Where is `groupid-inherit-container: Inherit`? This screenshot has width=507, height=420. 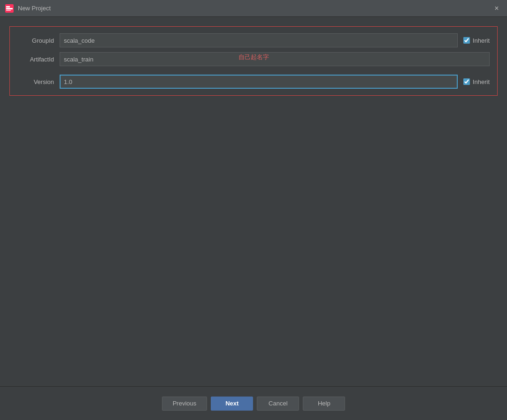
groupid-inherit-container: Inherit is located at coordinates (476, 40).